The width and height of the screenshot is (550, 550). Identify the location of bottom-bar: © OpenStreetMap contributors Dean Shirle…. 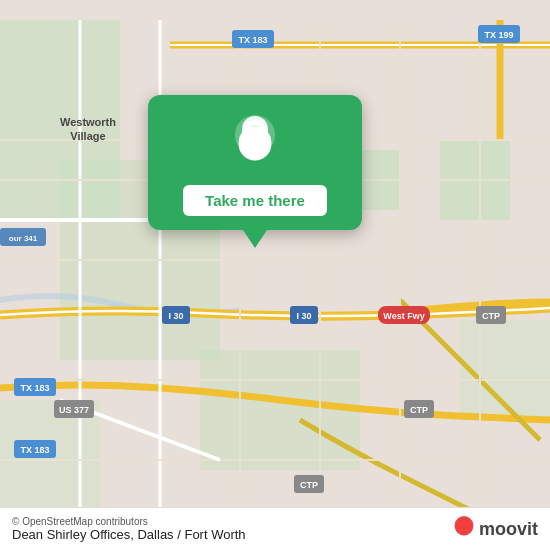
(275, 528).